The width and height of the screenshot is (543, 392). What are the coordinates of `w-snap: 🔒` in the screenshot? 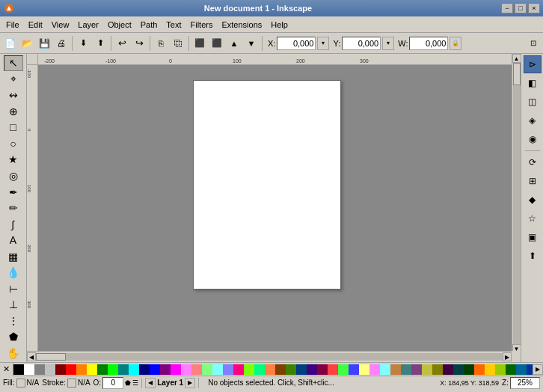 It's located at (455, 43).